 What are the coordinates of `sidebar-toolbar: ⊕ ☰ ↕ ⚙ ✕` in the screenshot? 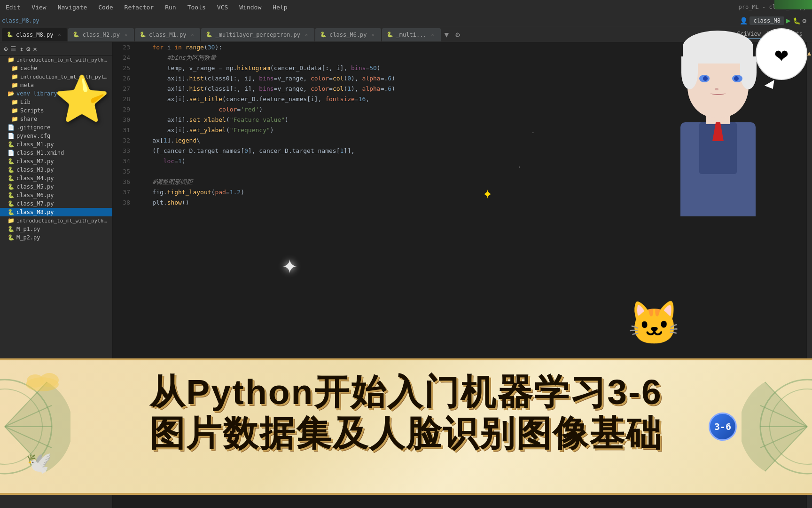 It's located at (56, 49).